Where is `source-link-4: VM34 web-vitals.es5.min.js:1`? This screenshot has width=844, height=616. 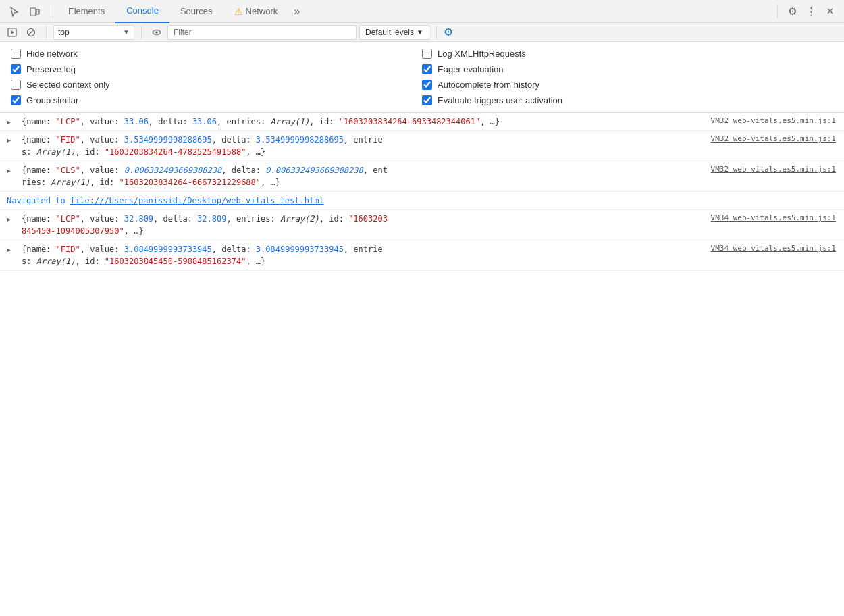
source-link-4: VM34 web-vitals.es5.min.js:1 is located at coordinates (774, 219).